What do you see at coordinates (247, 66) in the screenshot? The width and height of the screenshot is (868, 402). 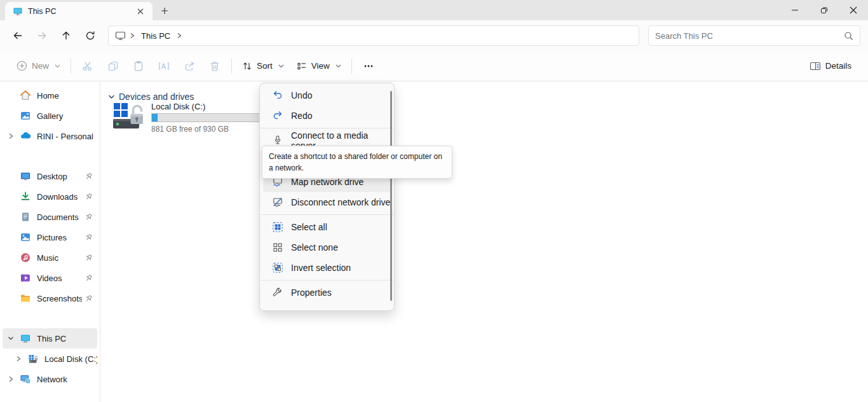 I see `sort-arrows-icon` at bounding box center [247, 66].